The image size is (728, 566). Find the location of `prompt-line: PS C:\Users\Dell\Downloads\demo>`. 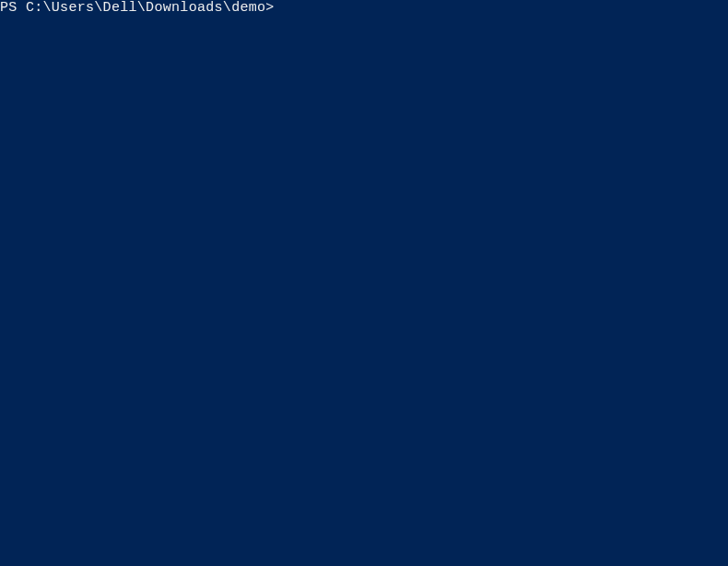

prompt-line: PS C:\Users\Dell\Downloads\demo> is located at coordinates (364, 7).